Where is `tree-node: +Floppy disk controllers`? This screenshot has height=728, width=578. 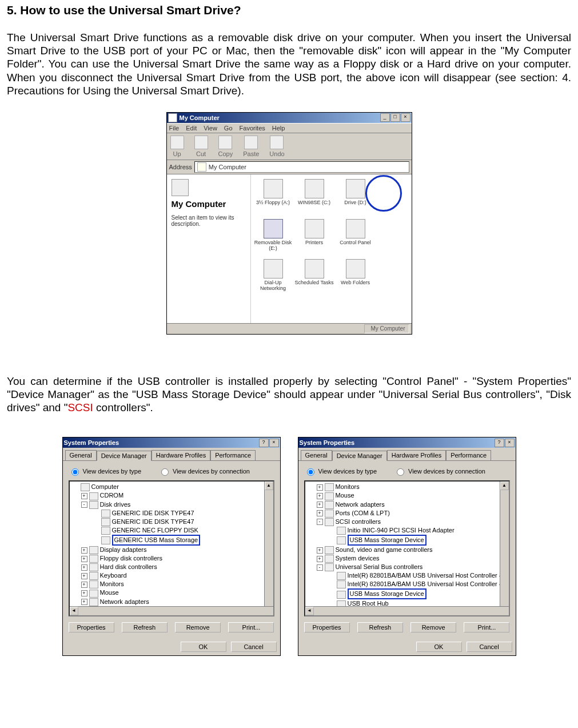
tree-node: +Floppy disk controllers is located at coordinates (172, 558).